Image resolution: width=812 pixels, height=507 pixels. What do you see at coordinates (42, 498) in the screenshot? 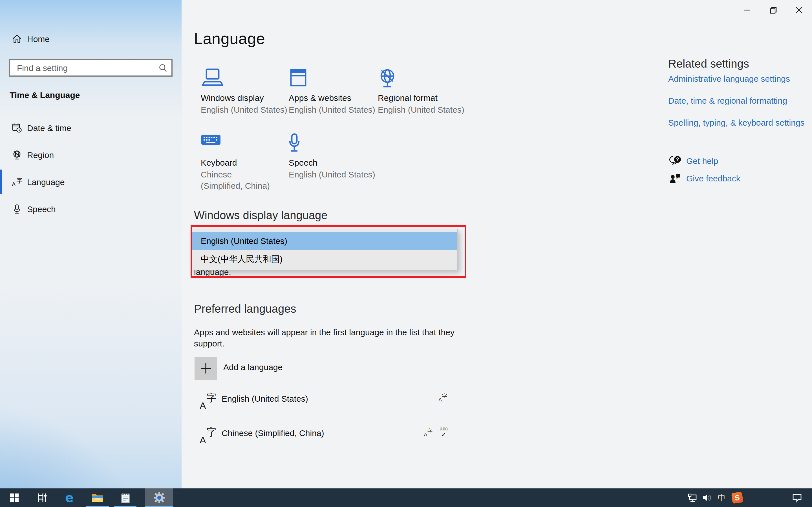
I see `ime-toolbar-icon` at bounding box center [42, 498].